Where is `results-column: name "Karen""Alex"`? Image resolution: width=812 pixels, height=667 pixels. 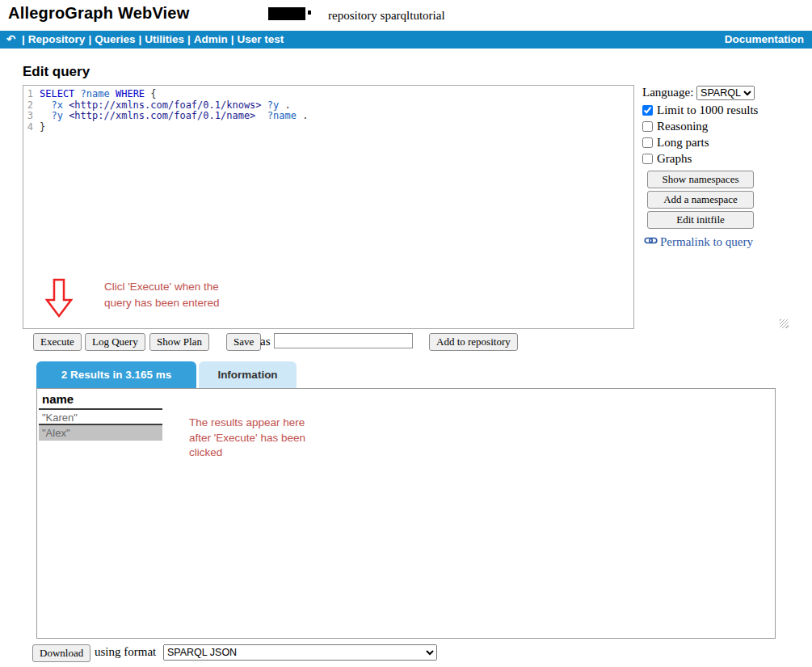 results-column: name "Karen""Alex" is located at coordinates (100, 416).